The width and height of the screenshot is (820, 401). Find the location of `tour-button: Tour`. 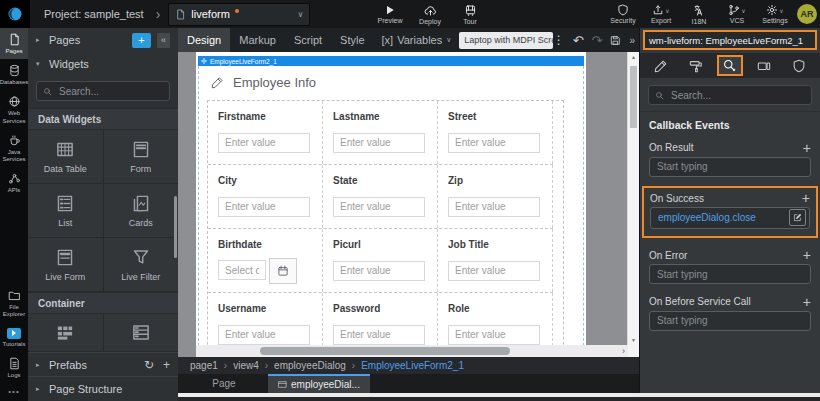

tour-button: Tour is located at coordinates (470, 14).